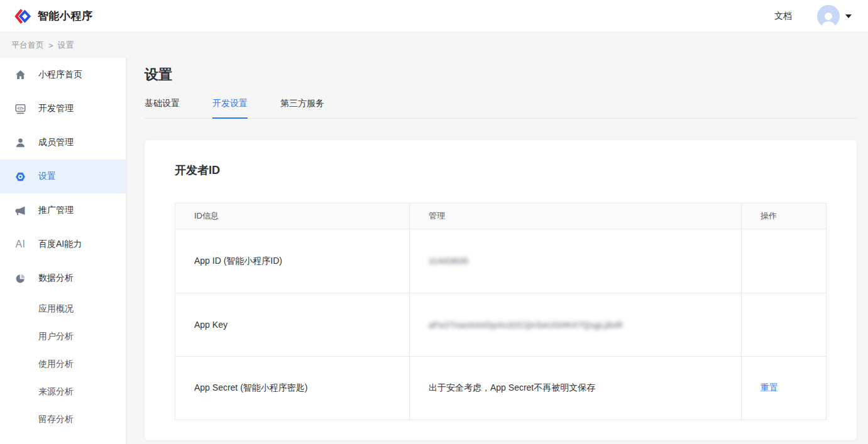 The width and height of the screenshot is (868, 444). Describe the element at coordinates (66, 45) in the screenshot. I see `breadcrumb-item-current: 设置` at that location.